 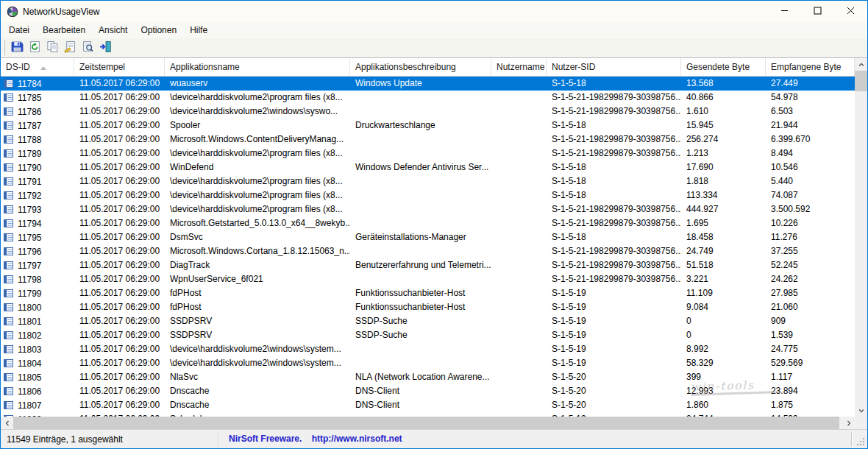 What do you see at coordinates (811, 336) in the screenshot?
I see `cell-recv: 1.539` at bounding box center [811, 336].